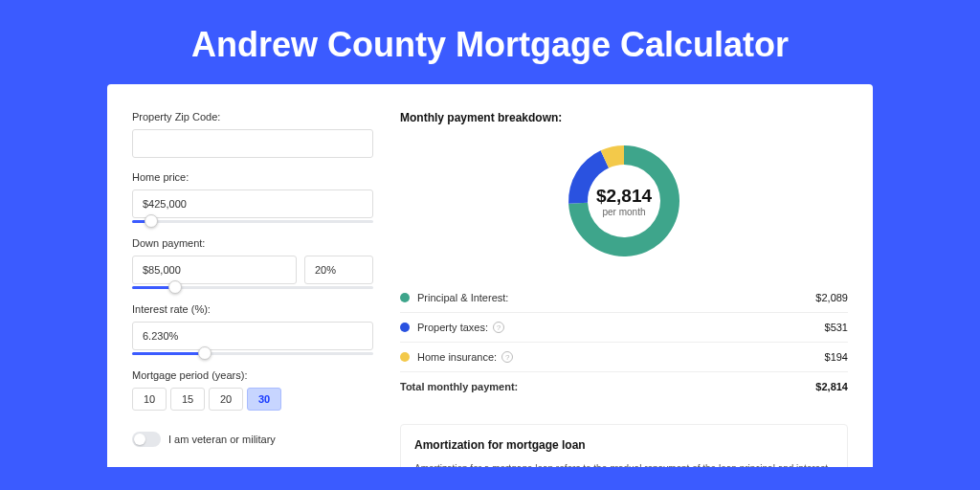 This screenshot has width=980, height=490. What do you see at coordinates (253, 117) in the screenshot?
I see `zip-label: Property Zip Code:` at bounding box center [253, 117].